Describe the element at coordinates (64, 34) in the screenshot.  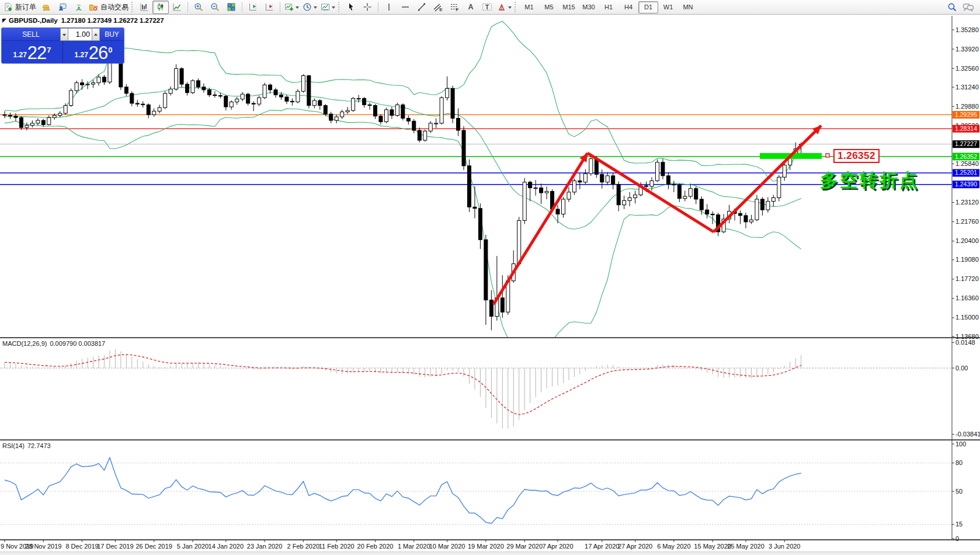
I see `volume-decrease-button` at that location.